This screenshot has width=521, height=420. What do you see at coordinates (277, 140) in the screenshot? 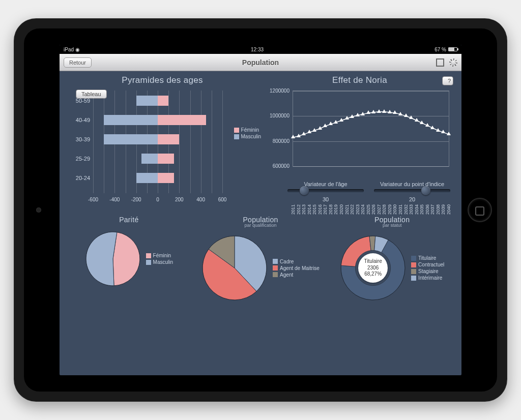
I see `line-ylabel: 800000` at bounding box center [277, 140].